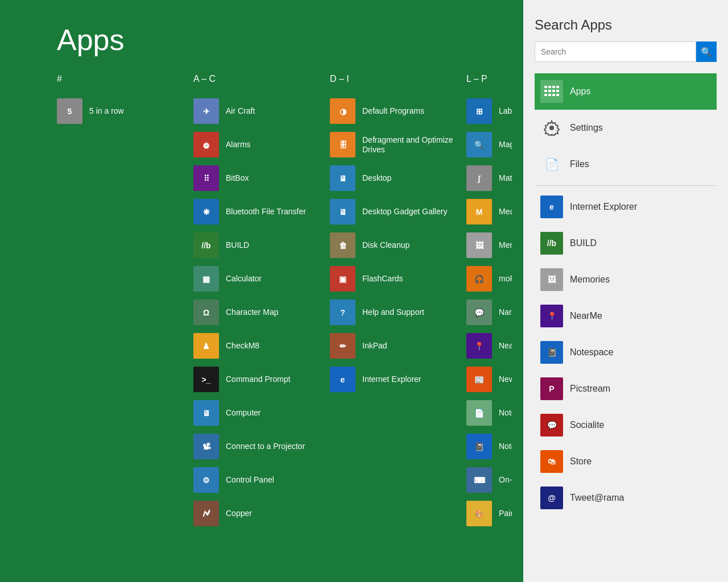 The image size is (728, 582). I want to click on list-item: ΩCharacter Map, so click(259, 313).